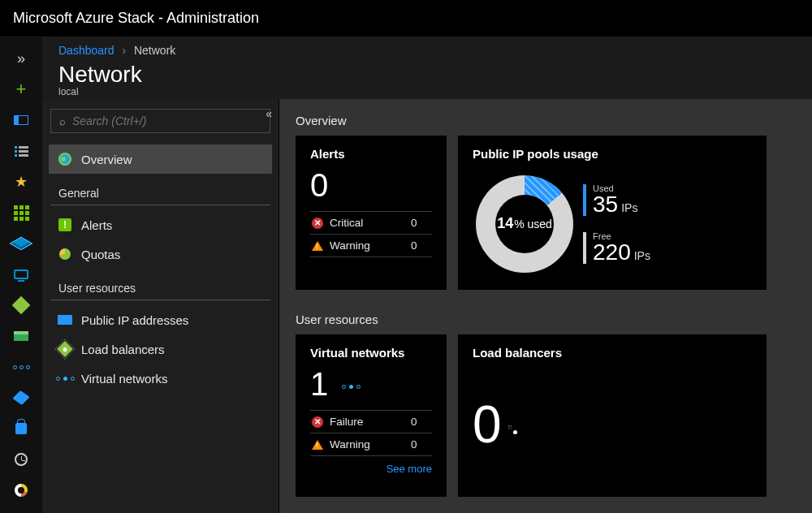 Image resolution: width=812 pixels, height=513 pixels. I want to click on ip-pool-donut-chart: 14% used, so click(525, 224).